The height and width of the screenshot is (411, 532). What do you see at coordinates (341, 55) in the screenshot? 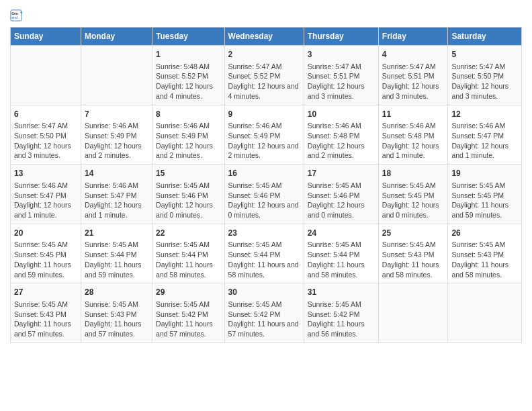
I see `day-number: 3` at bounding box center [341, 55].